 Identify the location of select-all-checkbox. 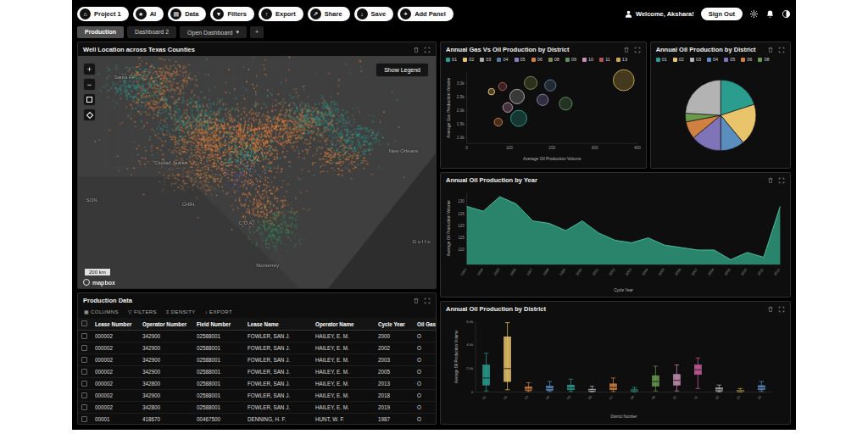
(85, 324).